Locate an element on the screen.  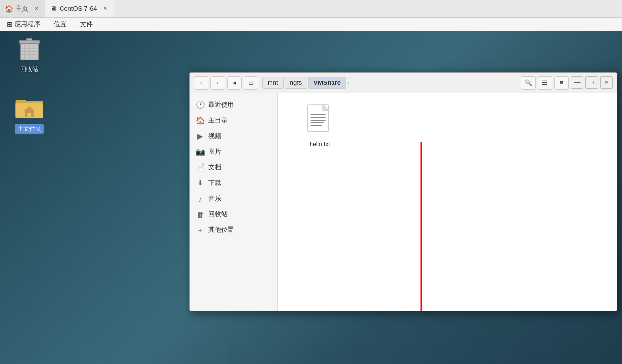
view-options-button: ☰ is located at coordinates (545, 83).